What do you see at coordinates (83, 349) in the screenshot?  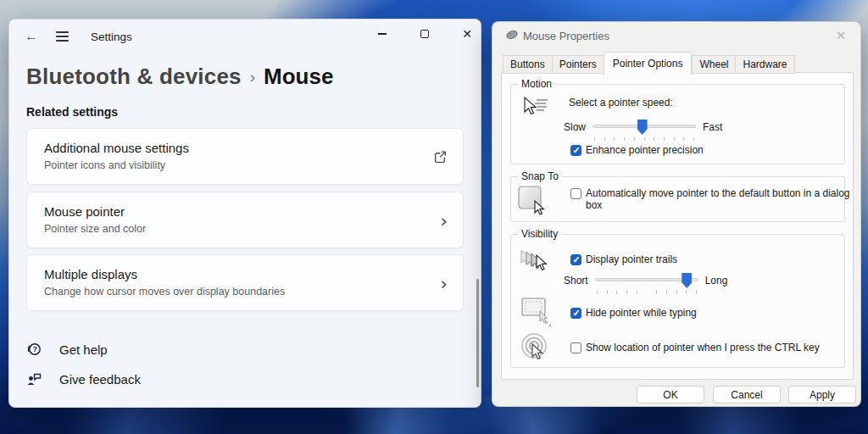 I see `get-help-label: Get help` at bounding box center [83, 349].